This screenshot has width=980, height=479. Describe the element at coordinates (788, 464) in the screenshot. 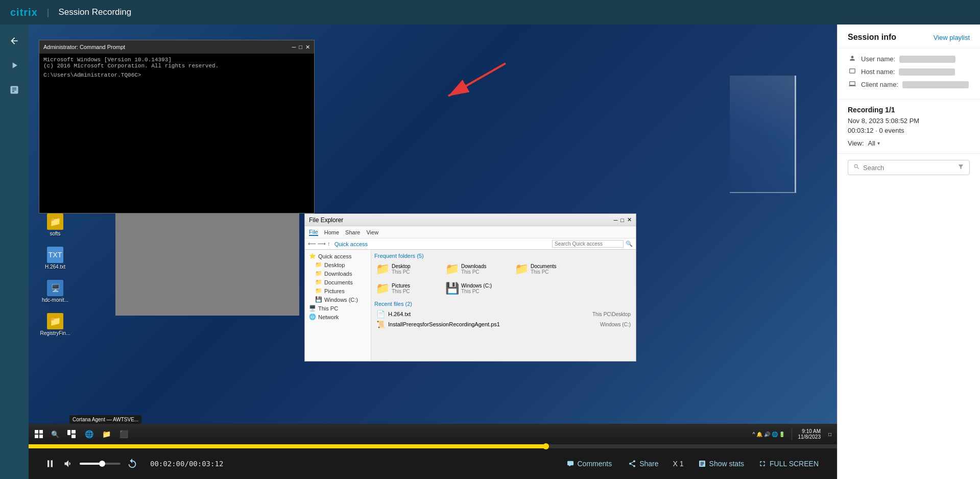

I see `fullscreen-button: FULL SCREEN` at that location.